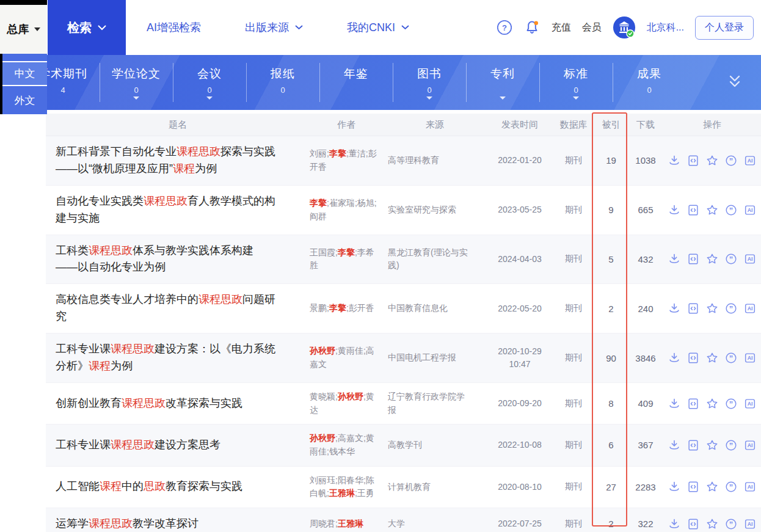 The width and height of the screenshot is (761, 532). I want to click on result-title-link: 运筹学课程思政教学改革探讨, so click(169, 524).